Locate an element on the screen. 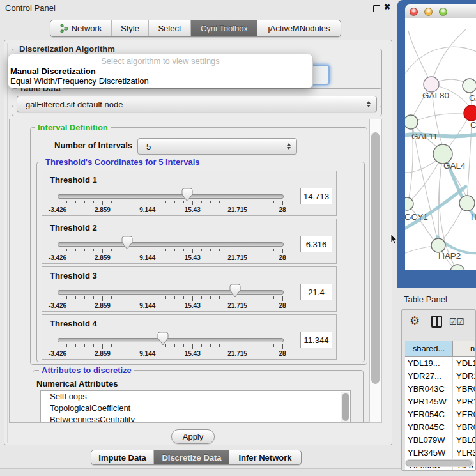  table-cell: YDR27... is located at coordinates (429, 376).